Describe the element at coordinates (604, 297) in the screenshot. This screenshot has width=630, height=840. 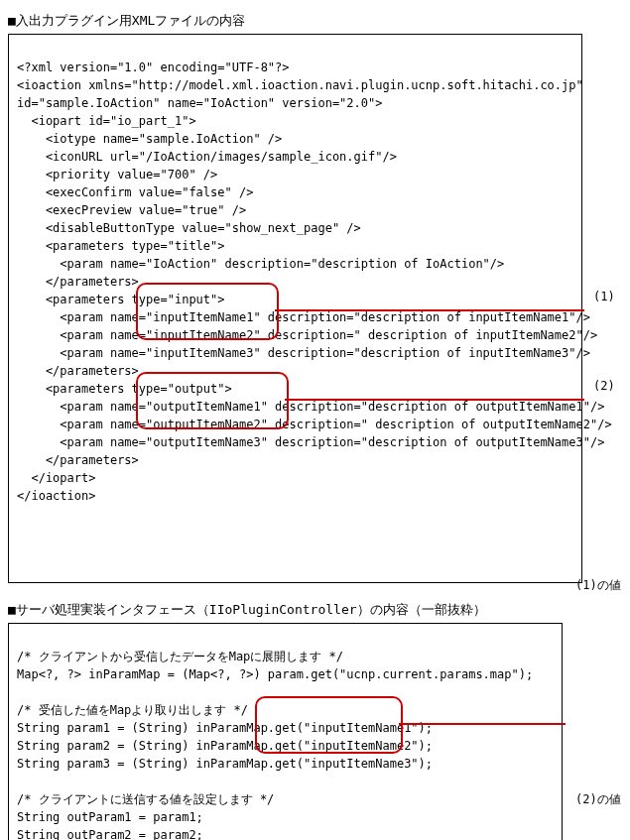
I see `annotation-1: (1)` at that location.